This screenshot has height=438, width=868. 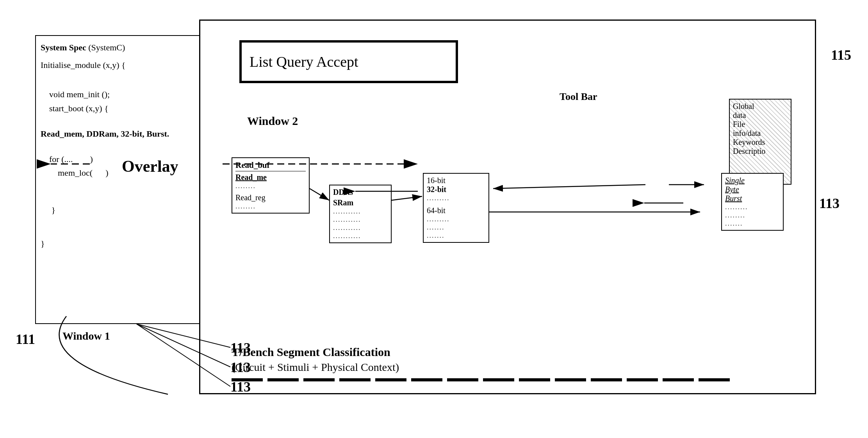 What do you see at coordinates (304, 62) in the screenshot?
I see `lqa-text: List Query Accept` at bounding box center [304, 62].